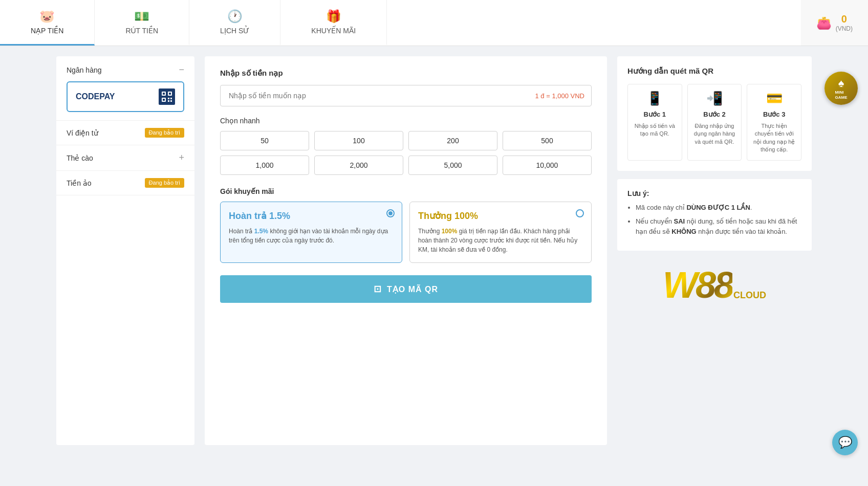 This screenshot has width=868, height=486. Describe the element at coordinates (844, 19) in the screenshot. I see `balance-amount: 0` at that location.